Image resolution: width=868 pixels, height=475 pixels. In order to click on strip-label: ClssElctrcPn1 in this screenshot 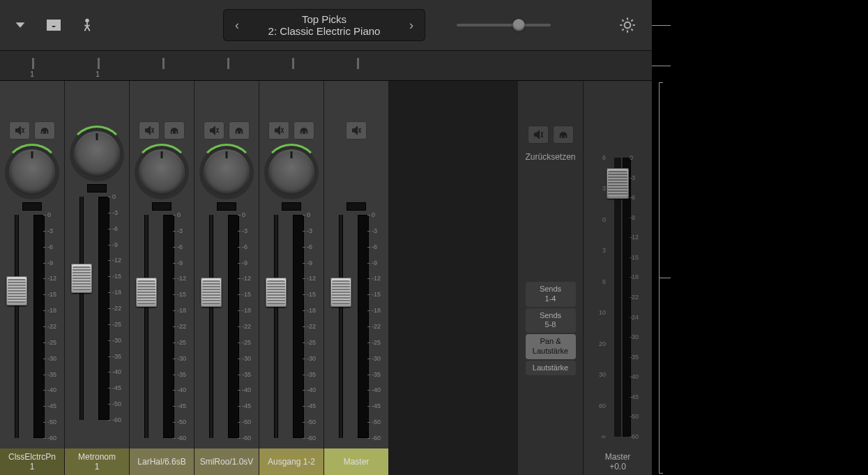, I will do `click(32, 462)`.